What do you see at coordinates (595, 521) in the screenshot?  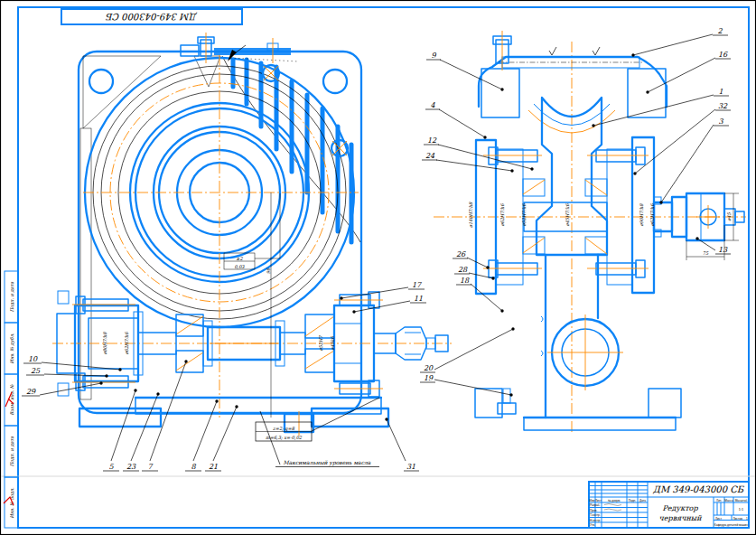 I see `row-nkontr: Н.контр.` at bounding box center [595, 521].